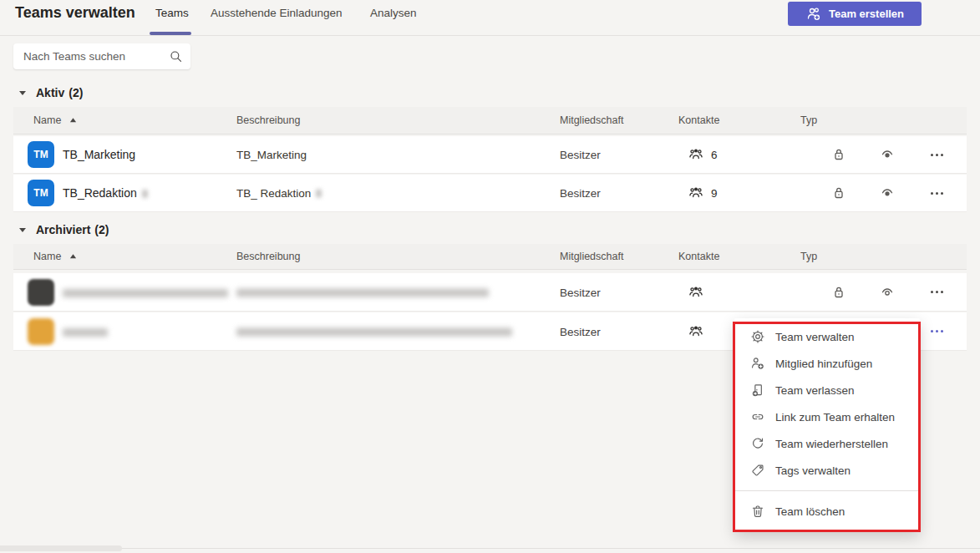 The image size is (980, 553). I want to click on active-tab-underline, so click(170, 33).